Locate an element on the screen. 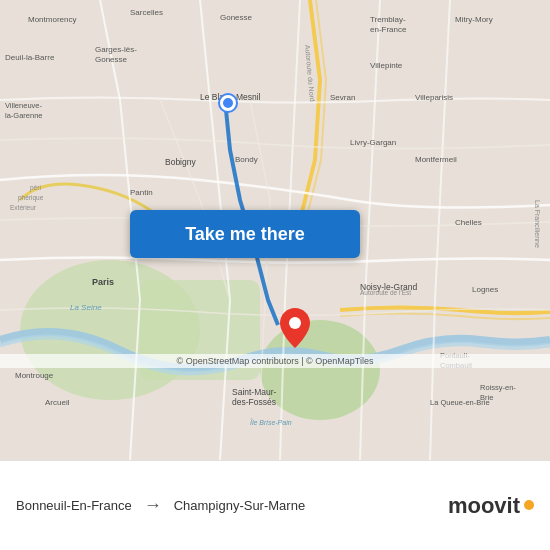 The image size is (550, 550). route-info: Bonneuil-En-France → Champigny-Sur-Marne is located at coordinates (232, 506).